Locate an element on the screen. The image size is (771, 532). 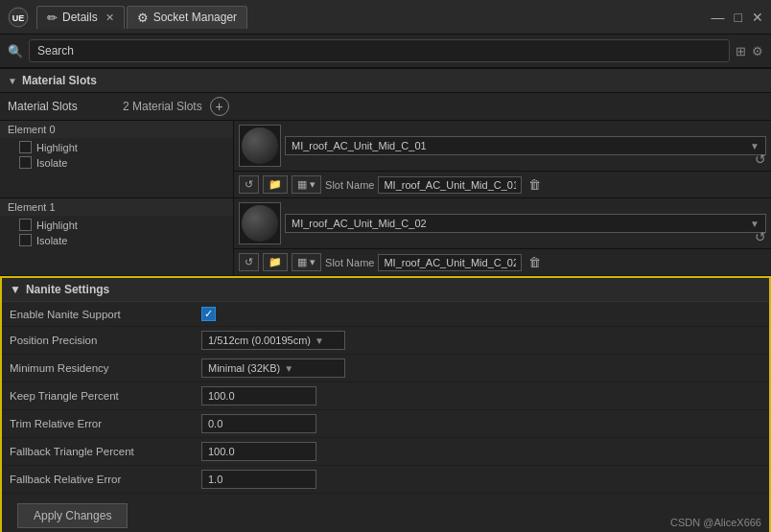
nanite-min-residency-label: Minimum Residency is located at coordinates (105, 368).